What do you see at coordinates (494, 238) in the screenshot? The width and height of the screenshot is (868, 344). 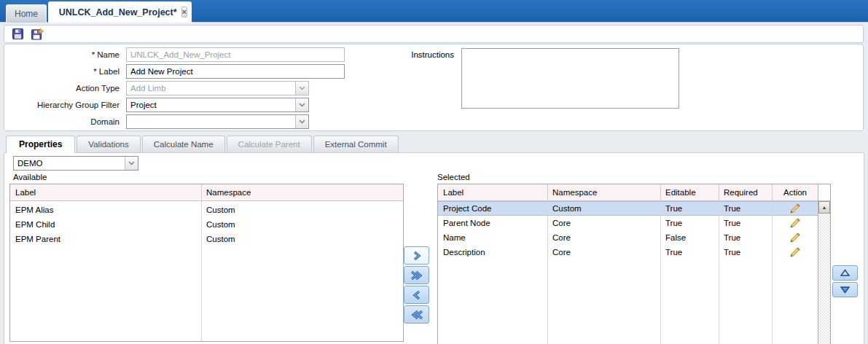 I see `cell-label: Name` at bounding box center [494, 238].